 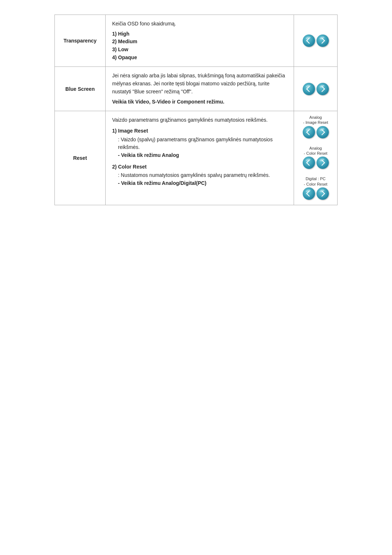 What do you see at coordinates (200, 167) in the screenshot?
I see `reset-color-title: 2) Color Reset` at bounding box center [200, 167].